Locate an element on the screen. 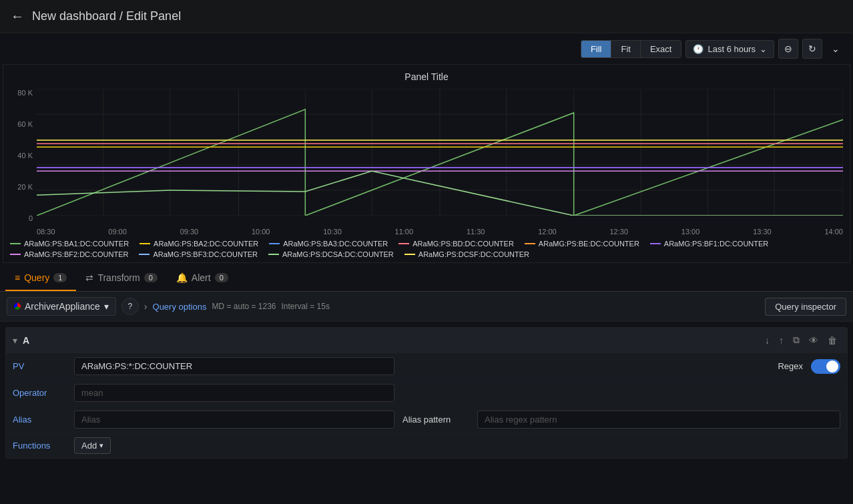  query-options-interval: Interval = 15s is located at coordinates (306, 306).